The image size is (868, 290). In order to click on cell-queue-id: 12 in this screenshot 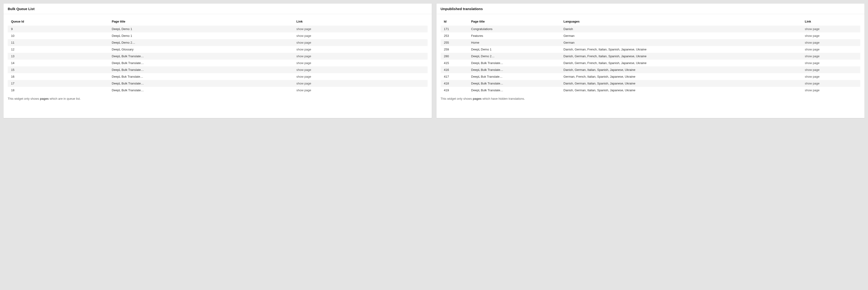, I will do `click(58, 49)`.